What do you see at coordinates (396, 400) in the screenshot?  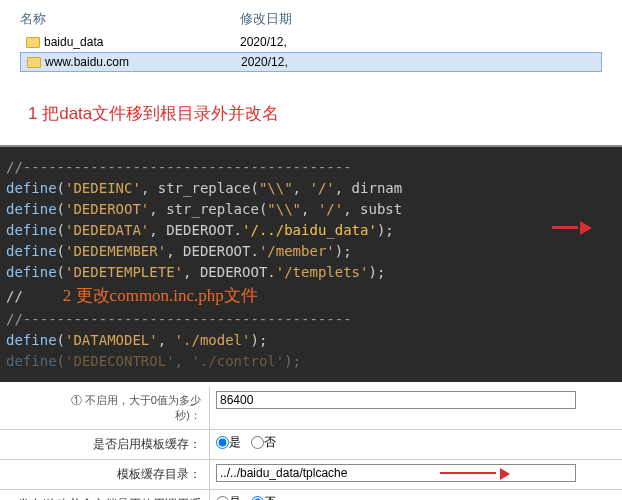 I see `cache-seconds-input` at bounding box center [396, 400].